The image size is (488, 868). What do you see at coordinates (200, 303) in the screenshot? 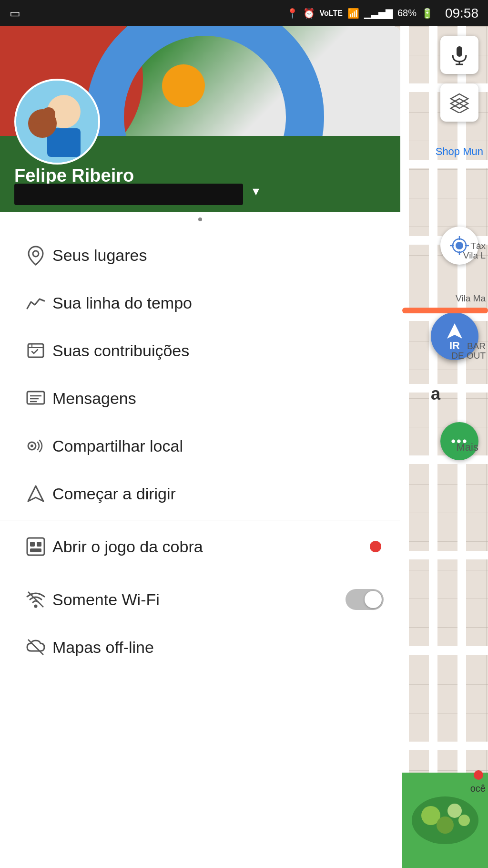
I see `menu-item-linha-tempo: Sua linha do tempo` at bounding box center [200, 303].